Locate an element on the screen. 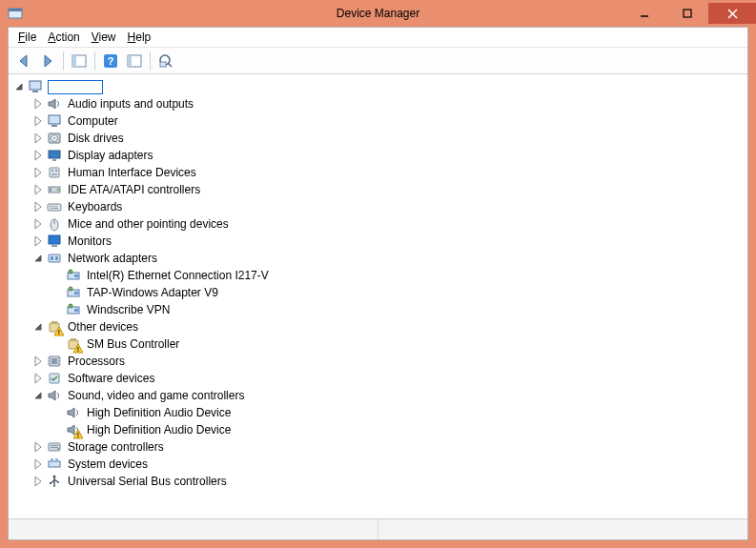  tree-node-disk: Disk drives is located at coordinates (378, 138).